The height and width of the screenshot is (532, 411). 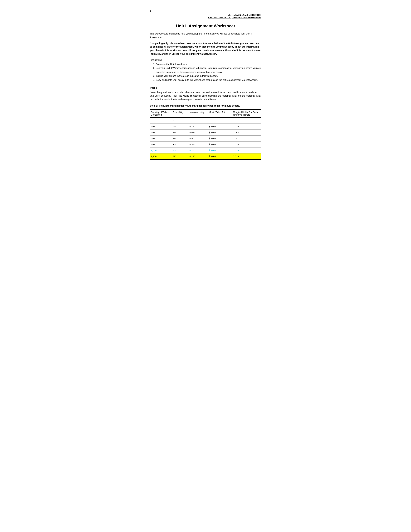 What do you see at coordinates (198, 138) in the screenshot?
I see `cell-marginal: 0.5` at bounding box center [198, 138].